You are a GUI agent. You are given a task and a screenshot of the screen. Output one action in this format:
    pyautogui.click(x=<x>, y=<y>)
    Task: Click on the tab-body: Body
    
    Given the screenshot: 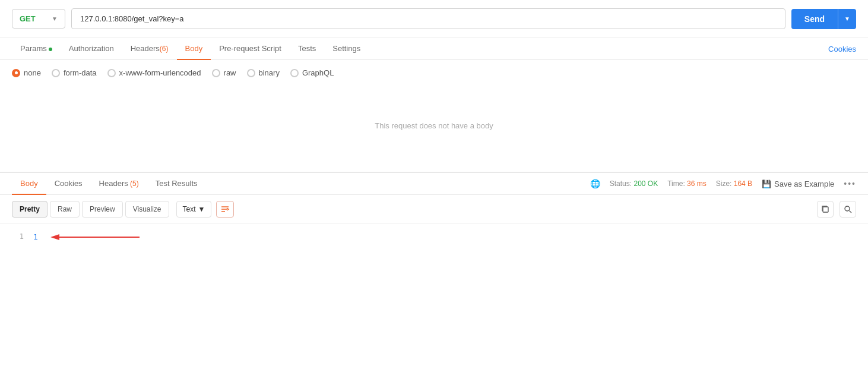 What is the action you would take?
    pyautogui.click(x=194, y=49)
    